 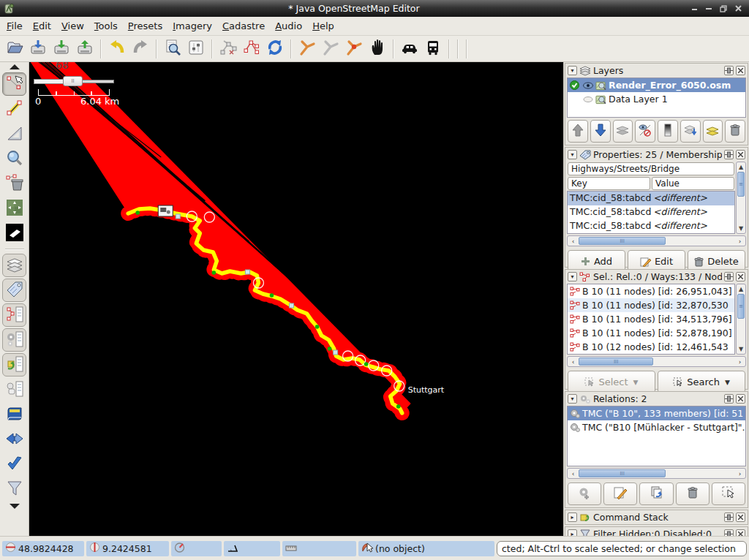 What do you see at coordinates (196, 49) in the screenshot?
I see `preferences-button` at bounding box center [196, 49].